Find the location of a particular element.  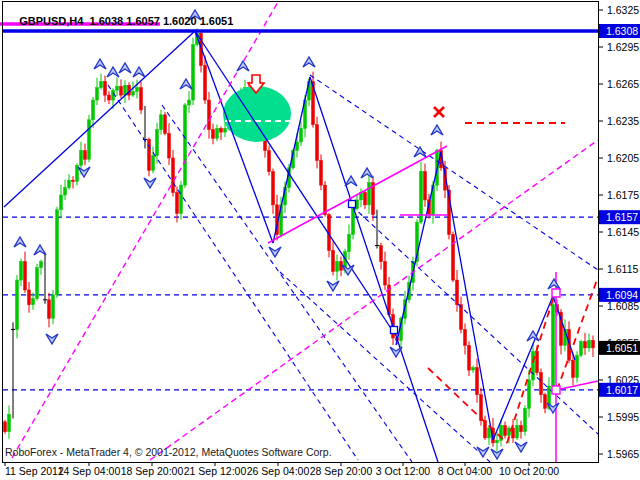

price-level-badge: 1.6094 is located at coordinates (620, 295).